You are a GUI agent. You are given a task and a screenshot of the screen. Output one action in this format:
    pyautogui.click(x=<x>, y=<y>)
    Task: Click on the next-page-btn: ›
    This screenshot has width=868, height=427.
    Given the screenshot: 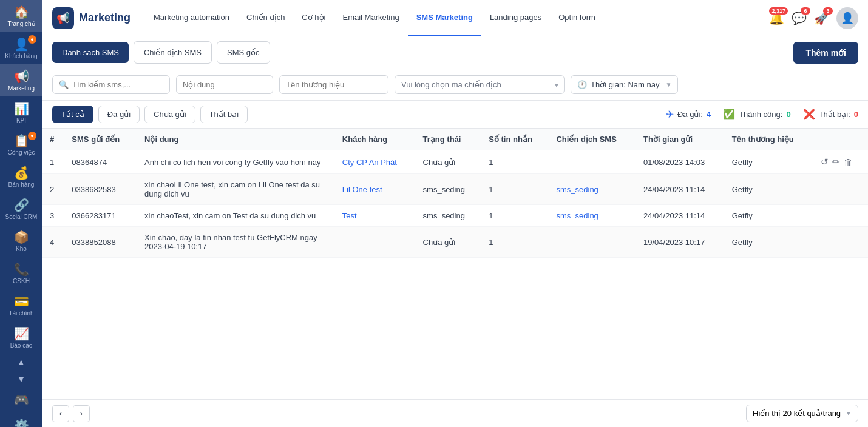 What is the action you would take?
    pyautogui.click(x=81, y=414)
    